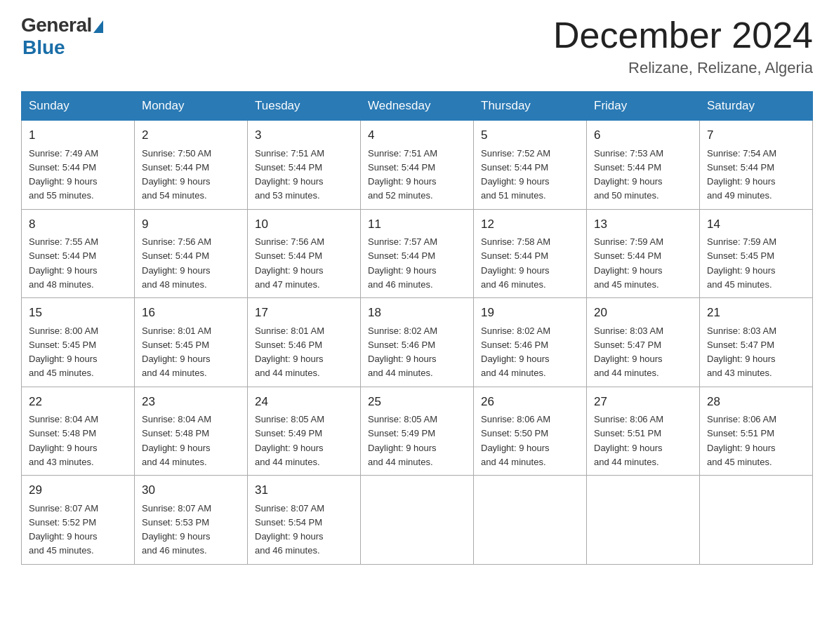  I want to click on header-row: SundayMondayTuesdayWednesdayThursdayFrid…, so click(417, 107).